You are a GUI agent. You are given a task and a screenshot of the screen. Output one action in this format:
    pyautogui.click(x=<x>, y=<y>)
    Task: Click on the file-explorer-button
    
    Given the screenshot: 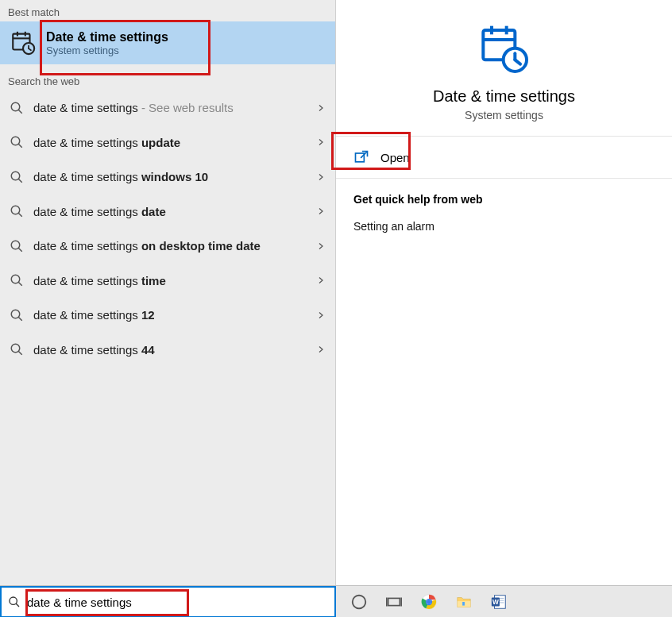 What is the action you would take?
    pyautogui.click(x=464, y=602)
    